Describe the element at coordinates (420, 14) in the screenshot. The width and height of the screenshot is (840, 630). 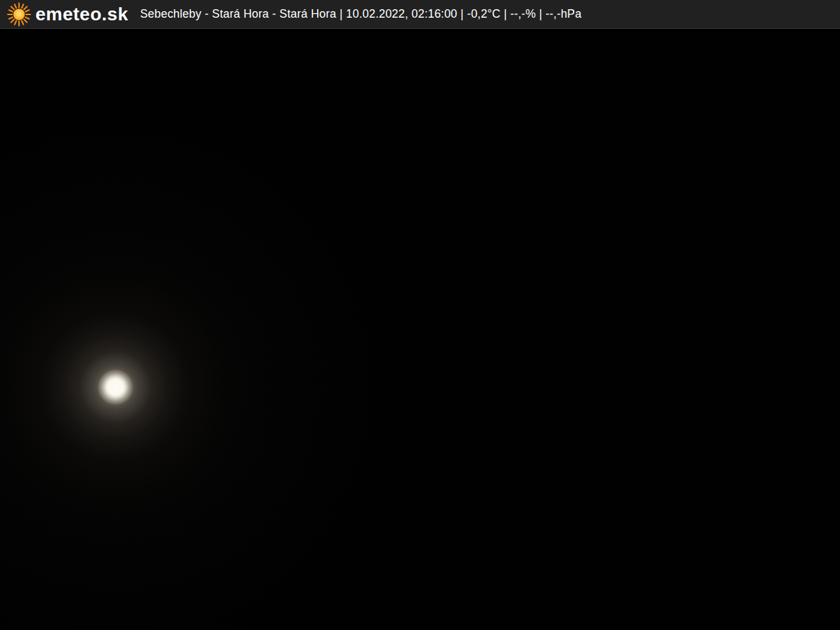
I see `header-bar: emeteo.sk Sebechleby - Stará Hora - Star…` at that location.